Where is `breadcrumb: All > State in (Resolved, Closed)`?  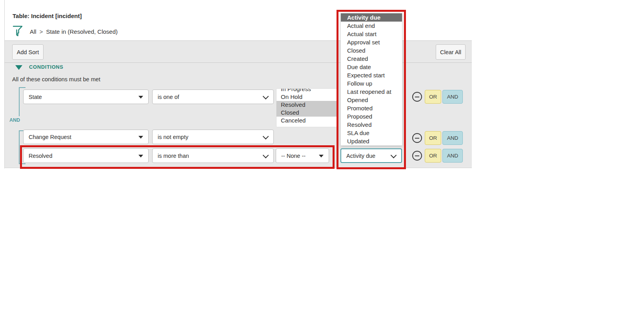 breadcrumb: All > State in (Resolved, Closed) is located at coordinates (74, 31).